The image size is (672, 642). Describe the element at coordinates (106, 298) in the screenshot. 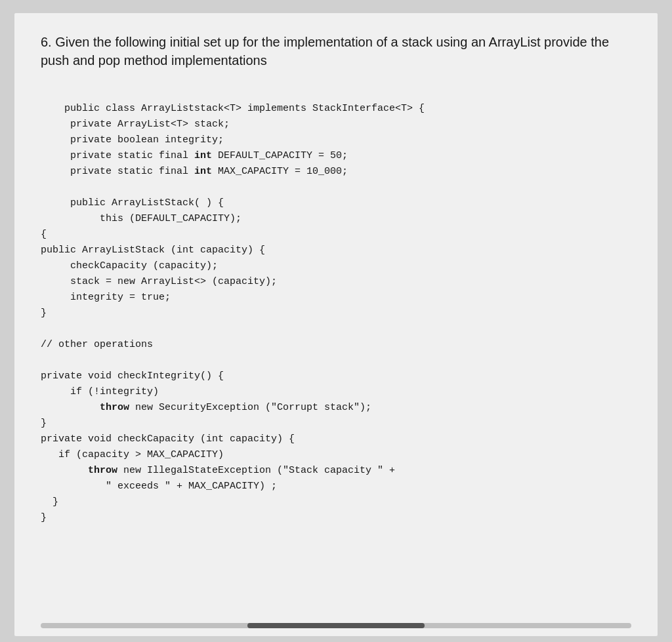

I see `code-line-13: integrity = true;` at that location.